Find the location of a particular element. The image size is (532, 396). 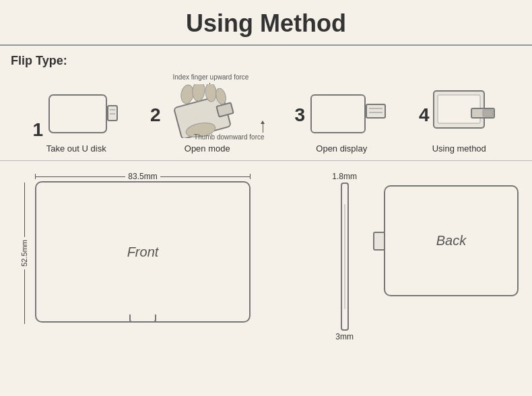

height-label: 52.5mm is located at coordinates (24, 253).